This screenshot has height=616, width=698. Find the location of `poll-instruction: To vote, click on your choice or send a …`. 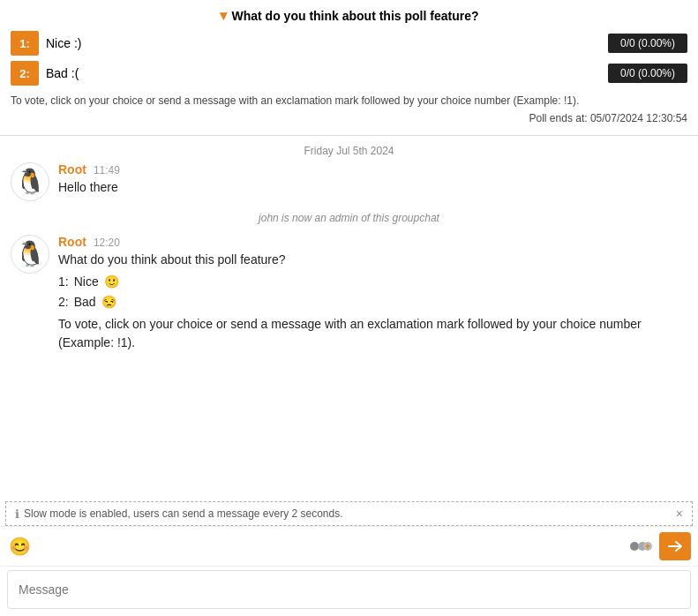

poll-instruction: To vote, click on your choice or send a … is located at coordinates (349, 109).